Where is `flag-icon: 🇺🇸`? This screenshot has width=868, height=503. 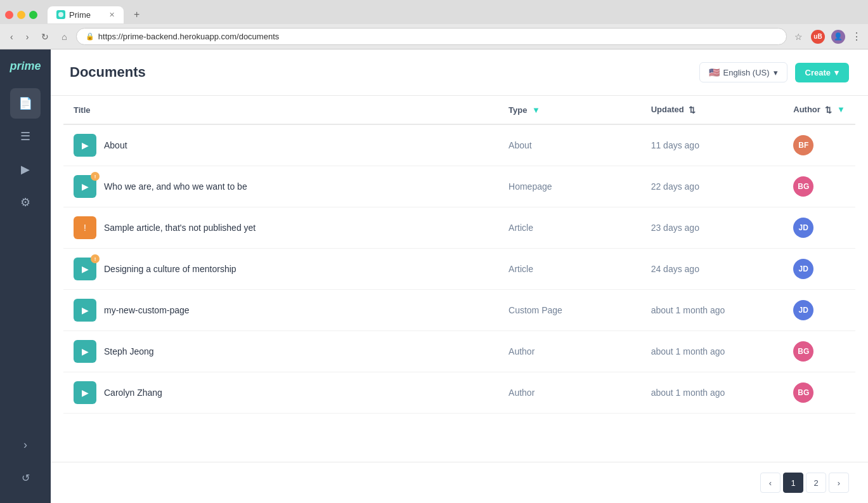 flag-icon: 🇺🇸 is located at coordinates (714, 72).